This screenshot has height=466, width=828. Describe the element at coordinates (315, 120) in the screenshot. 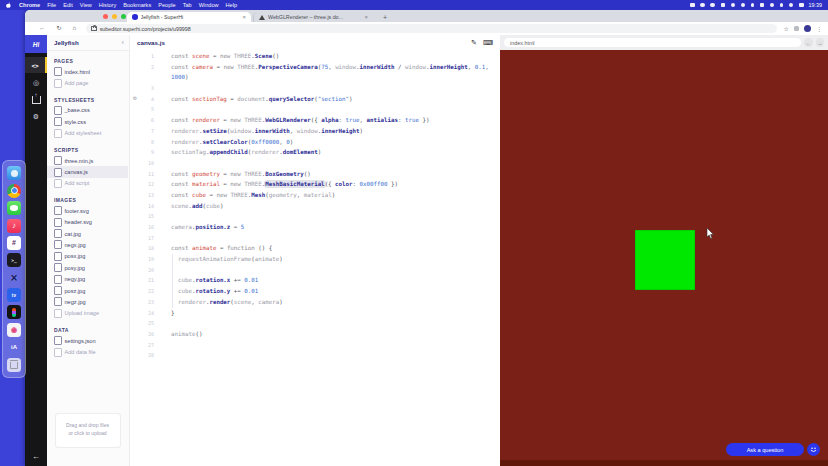

I see `code-line: 6const renderer = new THREE.WebGLRendere…` at that location.